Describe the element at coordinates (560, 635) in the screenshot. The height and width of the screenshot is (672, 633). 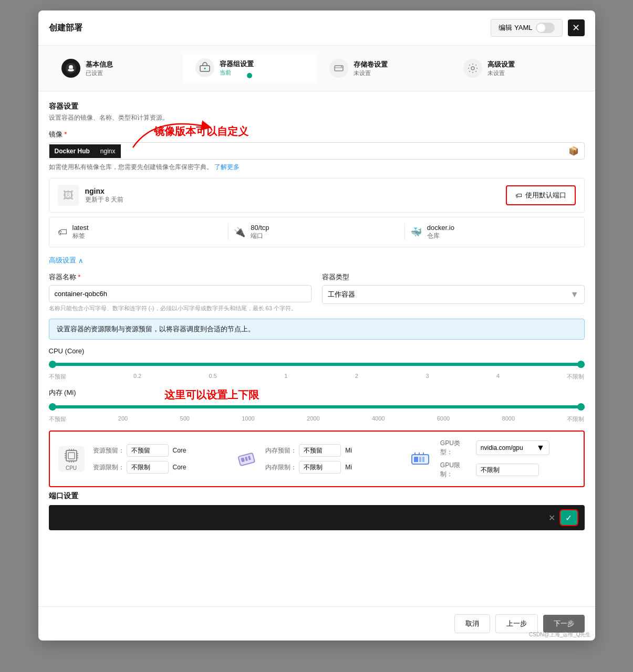
I see `watermark: CSDN@上海_运维_Q先生` at that location.